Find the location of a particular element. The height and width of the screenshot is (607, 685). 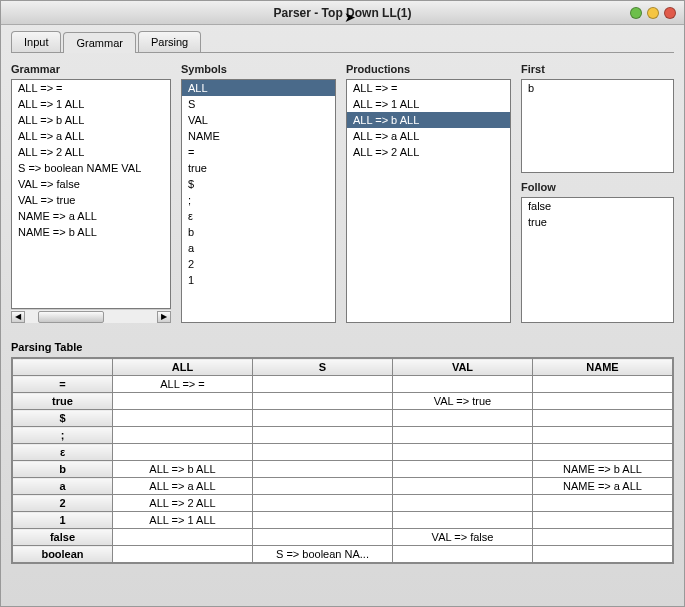

list-item: false is located at coordinates (598, 206).